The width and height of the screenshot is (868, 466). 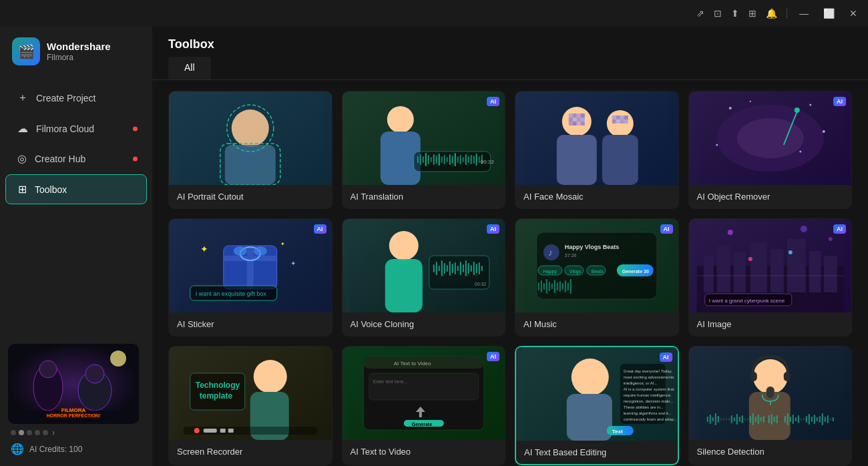 I want to click on scroll-next-arrow: ›, so click(x=53, y=433).